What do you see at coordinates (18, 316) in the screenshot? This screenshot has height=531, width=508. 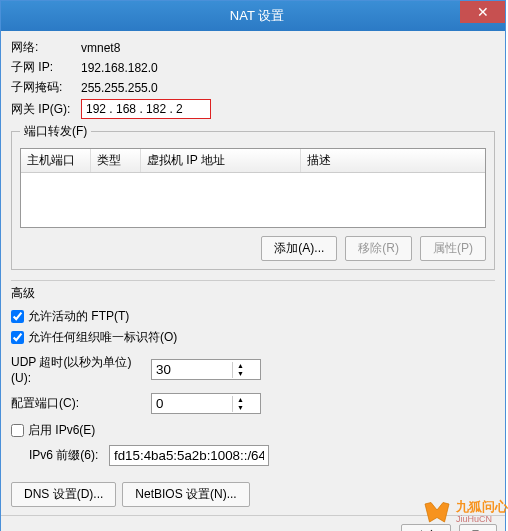 I see `ftp-checkbox` at bounding box center [18, 316].